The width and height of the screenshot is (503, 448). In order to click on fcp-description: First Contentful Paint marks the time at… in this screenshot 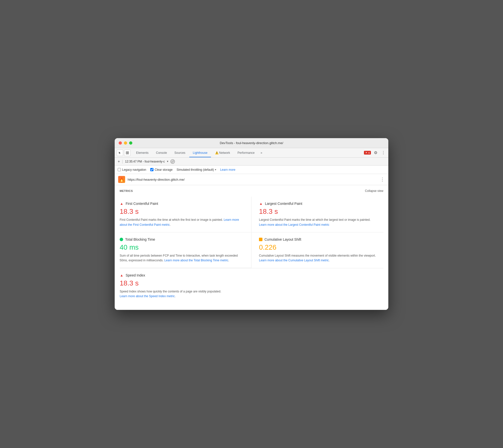, I will do `click(182, 222)`.